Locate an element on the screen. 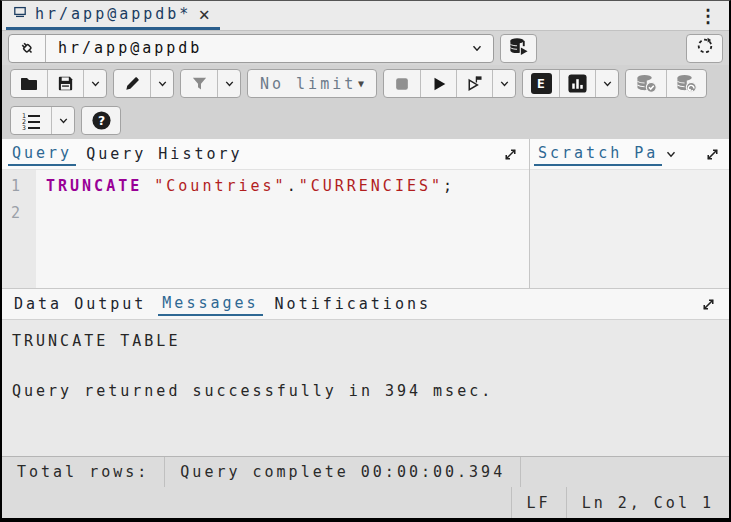 The image size is (731, 522). line-number: 1 is located at coordinates (24, 186).